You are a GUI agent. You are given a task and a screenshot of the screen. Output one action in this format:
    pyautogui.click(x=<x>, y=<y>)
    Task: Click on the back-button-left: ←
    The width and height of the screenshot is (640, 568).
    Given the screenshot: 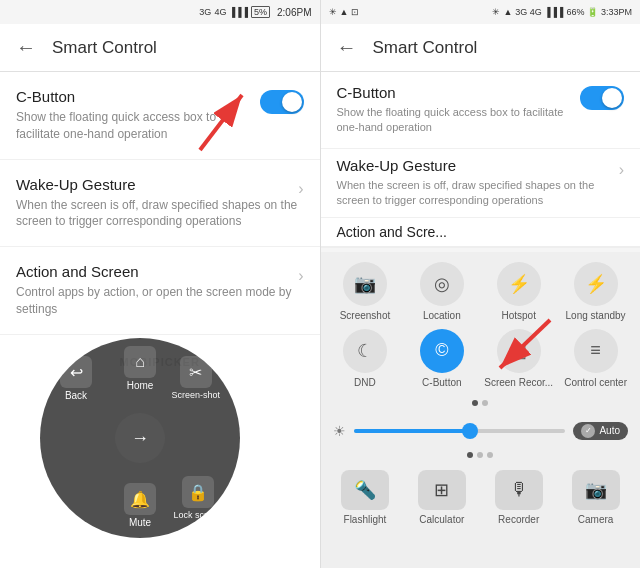 What is the action you would take?
    pyautogui.click(x=26, y=48)
    